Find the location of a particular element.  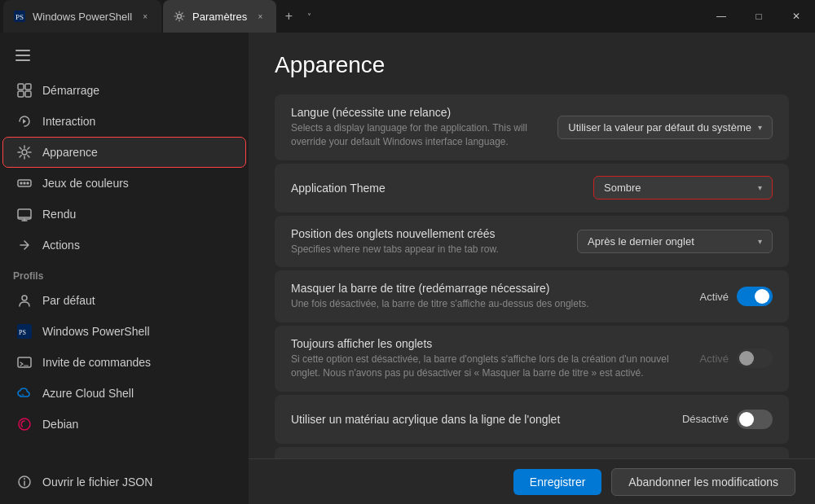

position-onglets-dropdown-value: Après le dernier onglet is located at coordinates (641, 241).